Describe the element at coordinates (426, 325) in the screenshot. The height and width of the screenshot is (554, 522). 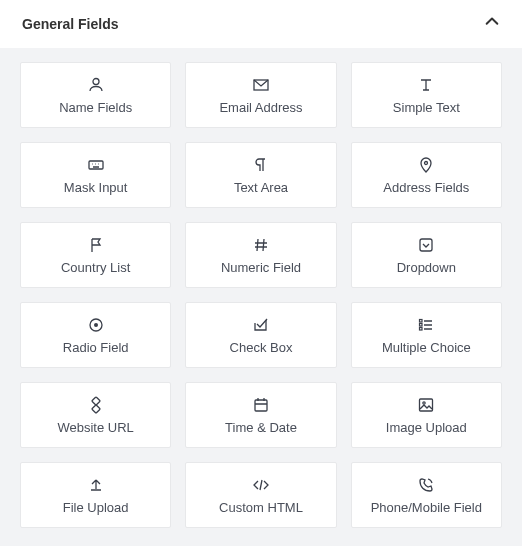
I see `list-icon` at that location.